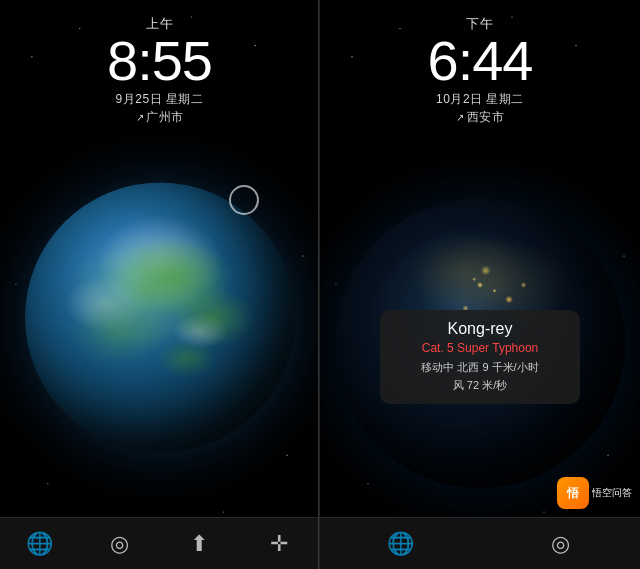 The height and width of the screenshot is (569, 640). Describe the element at coordinates (480, 386) in the screenshot. I see `typhoon-detail-line2: 风 72 米/秒` at that location.